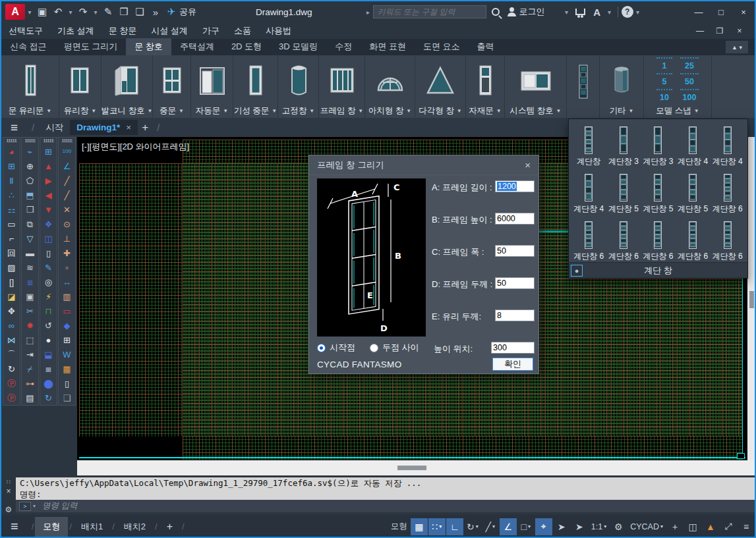 Image resolution: width=756 pixels, height=538 pixels. What do you see at coordinates (515, 315) in the screenshot?
I see `glass-thickness-input` at bounding box center [515, 315].